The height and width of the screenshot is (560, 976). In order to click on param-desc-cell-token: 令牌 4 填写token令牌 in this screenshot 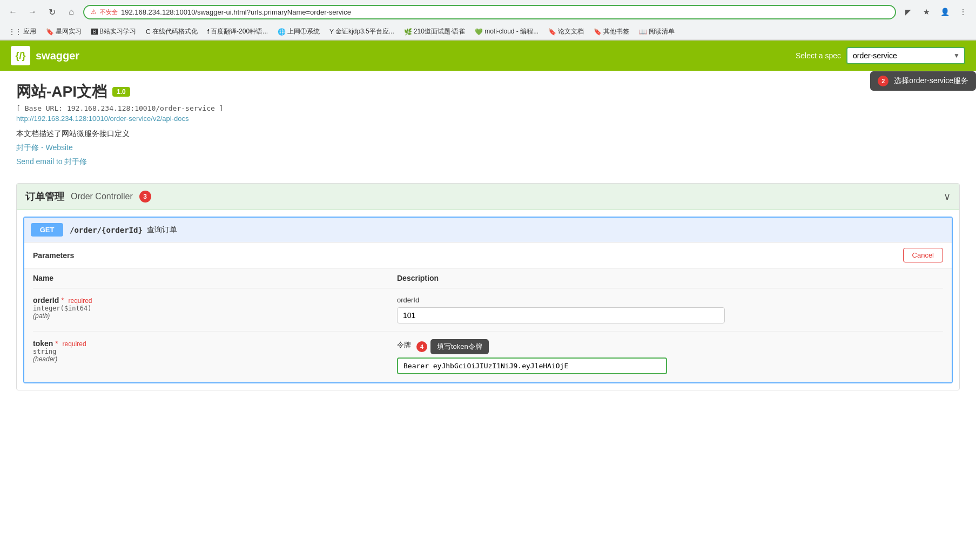, I will do `click(670, 356)`.